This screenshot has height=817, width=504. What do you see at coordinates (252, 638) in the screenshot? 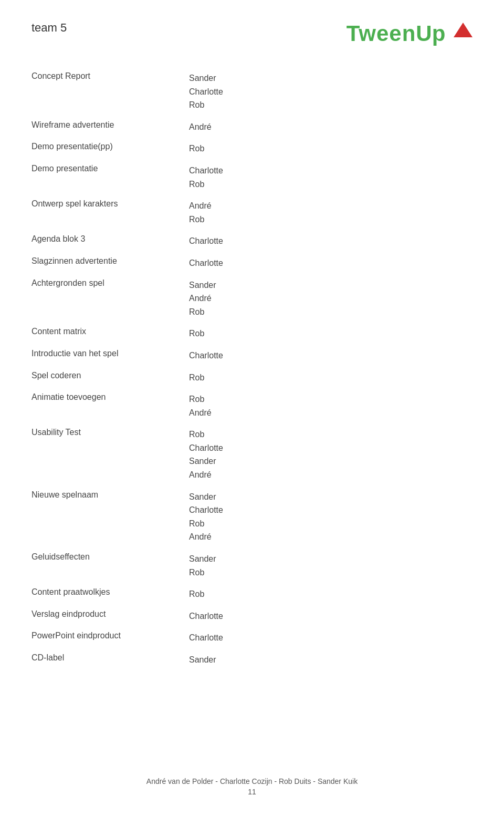
I see `table-row: PowerPoint eindproductCharlotte` at bounding box center [252, 638].